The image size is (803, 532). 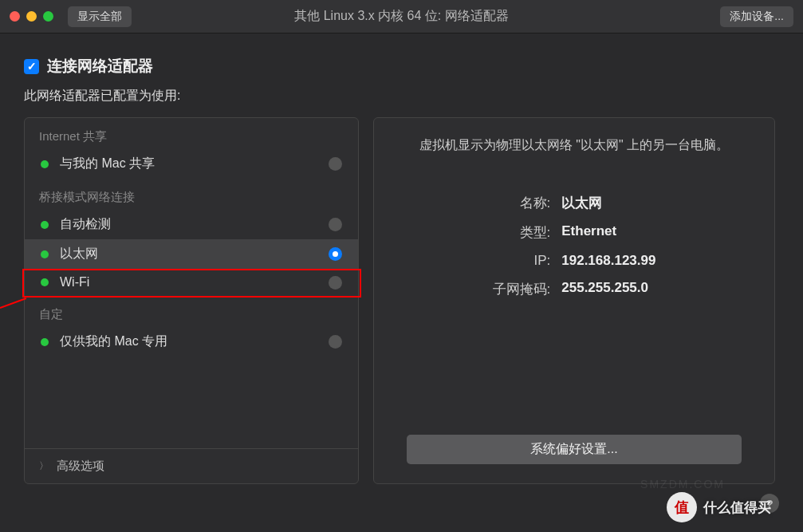 What do you see at coordinates (188, 164) in the screenshot?
I see `option-label: 与我的 Mac 共享` at bounding box center [188, 164].